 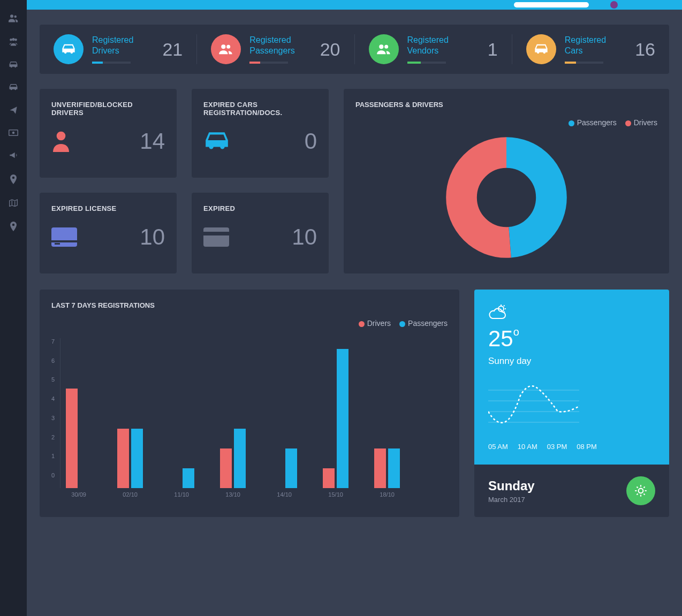 What do you see at coordinates (614, 5) in the screenshot?
I see `user-avatar` at bounding box center [614, 5].